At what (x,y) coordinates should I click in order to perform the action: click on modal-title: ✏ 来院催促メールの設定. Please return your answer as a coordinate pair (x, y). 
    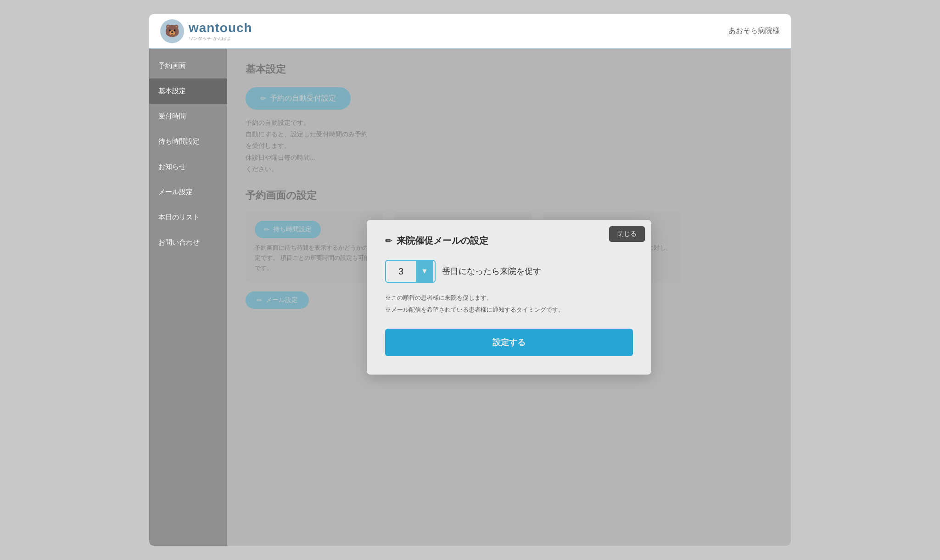
    Looking at the image, I should click on (509, 241).